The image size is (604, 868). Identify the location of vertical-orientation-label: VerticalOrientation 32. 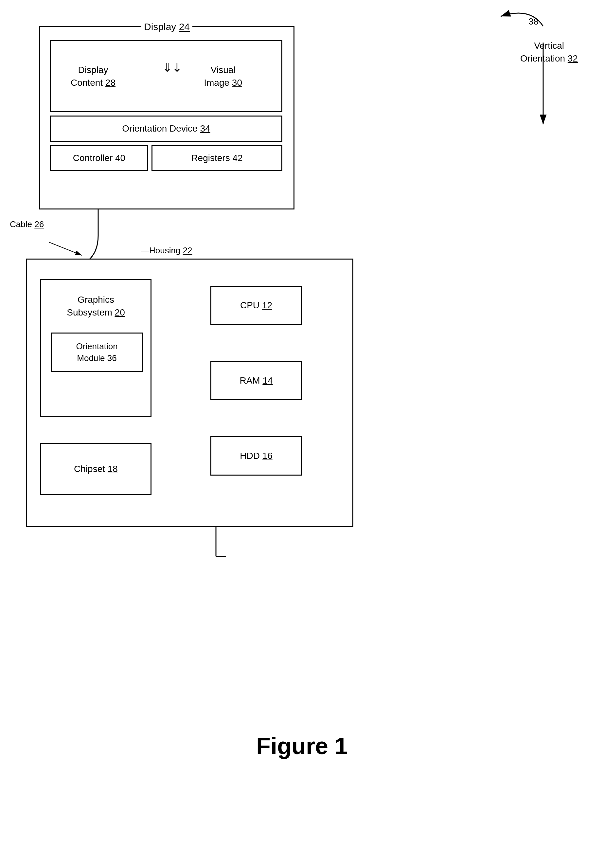
(549, 52).